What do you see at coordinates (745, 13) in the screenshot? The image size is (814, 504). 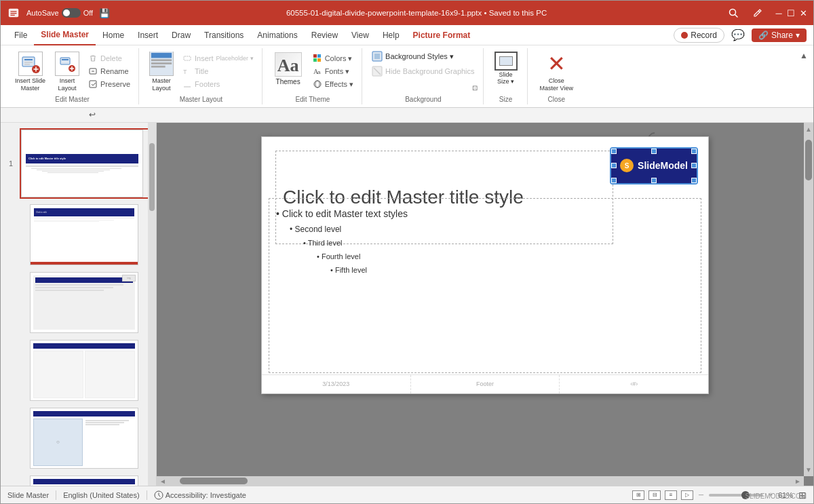 I see `title-actions` at bounding box center [745, 13].